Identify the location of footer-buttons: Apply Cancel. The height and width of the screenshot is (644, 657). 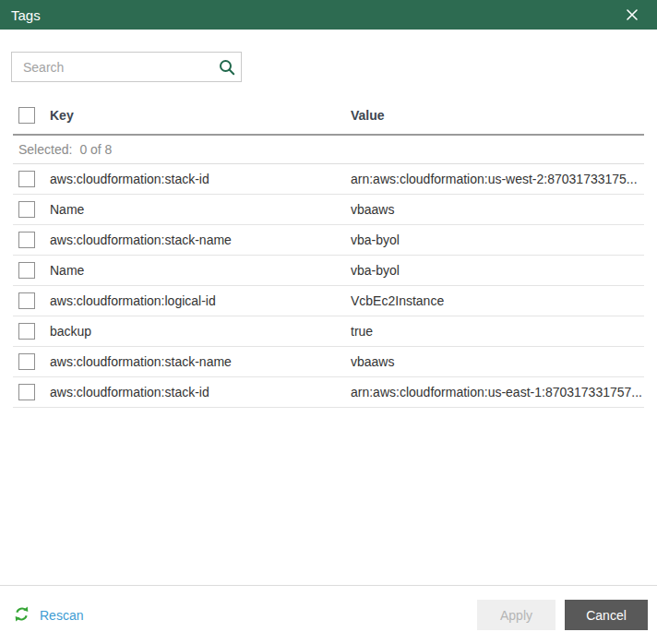
(563, 614).